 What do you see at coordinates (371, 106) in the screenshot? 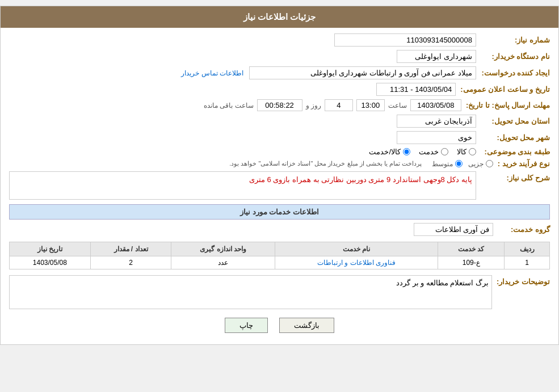
I see `response-time-box: 13:00` at bounding box center [371, 106].